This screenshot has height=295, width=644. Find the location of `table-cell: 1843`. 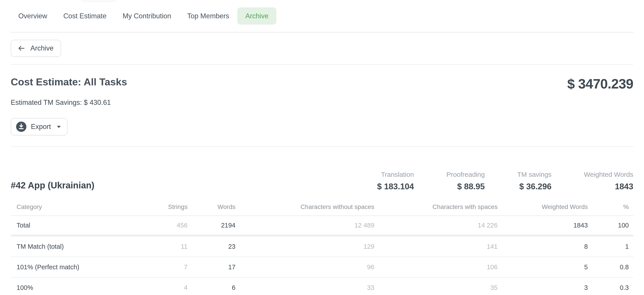

table-cell: 1843 is located at coordinates (542, 225).